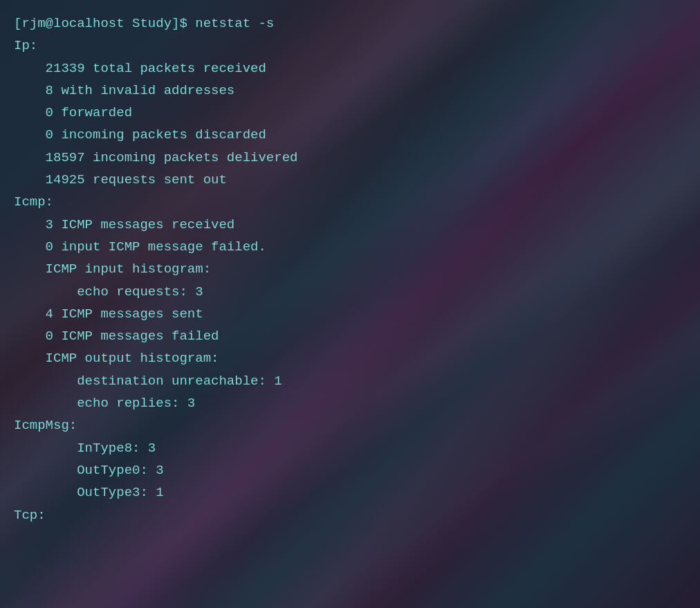  What do you see at coordinates (350, 336) in the screenshot?
I see `icmp-messages-failed: 0 ICMP messages failed` at bounding box center [350, 336].